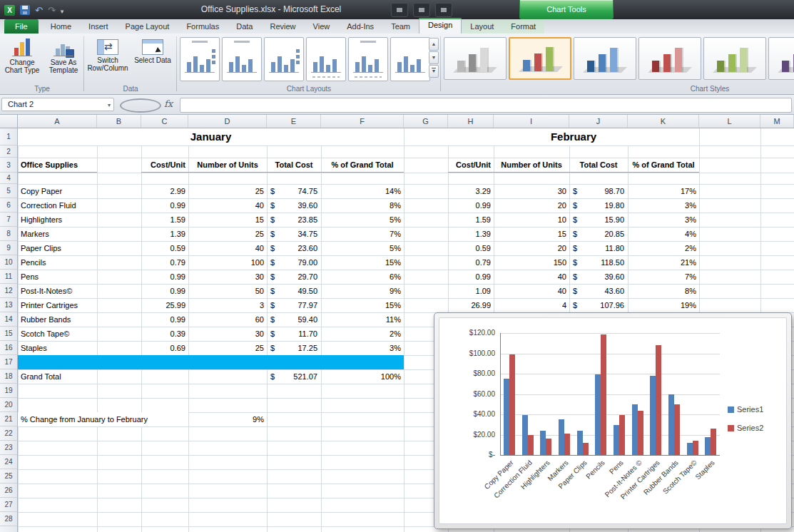 This screenshot has width=794, height=532. I want to click on cell-D11: 30, so click(228, 277).